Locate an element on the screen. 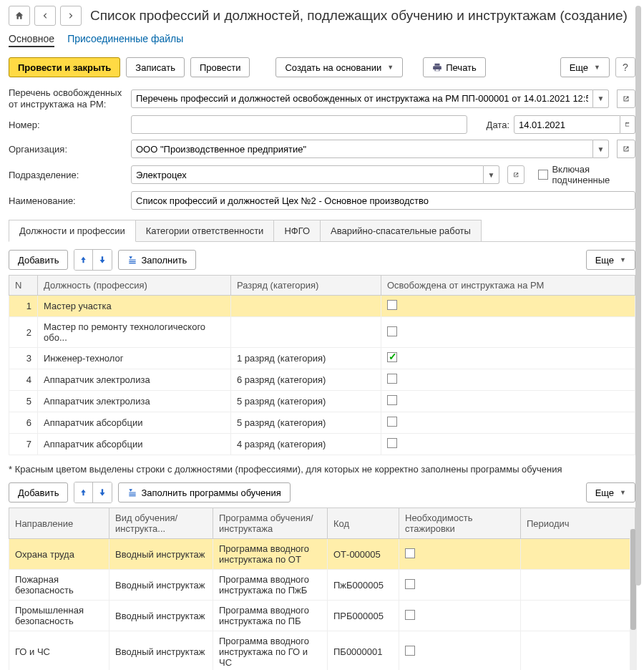 This screenshot has width=644, height=670. table-row: 3Инженер-технолог1 разряд (категория) is located at coordinates (322, 359).